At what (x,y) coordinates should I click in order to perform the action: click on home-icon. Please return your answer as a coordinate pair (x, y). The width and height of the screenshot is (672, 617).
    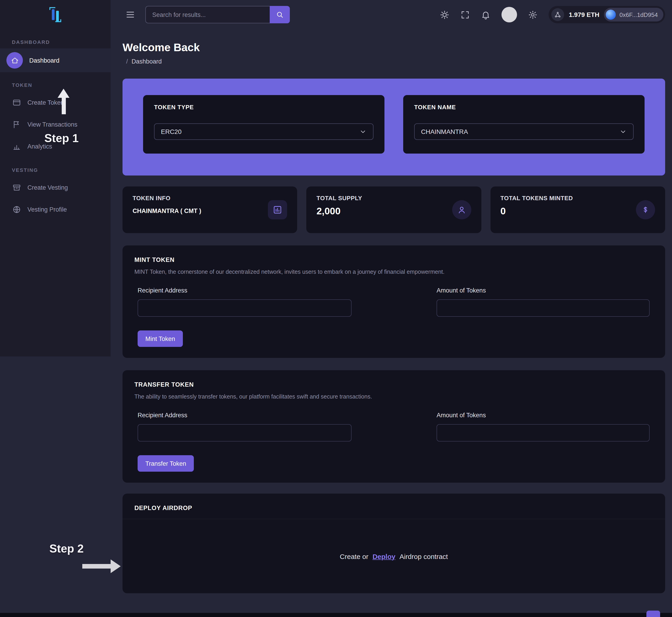
    Looking at the image, I should click on (15, 60).